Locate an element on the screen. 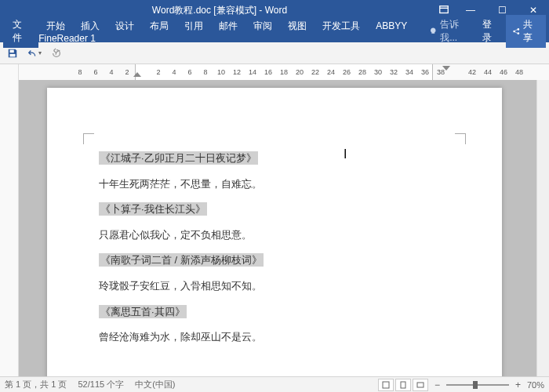 The height and width of the screenshot is (392, 549). document-line: 《南歌子词二首 / 新添声杨柳枝词》 is located at coordinates (274, 260).